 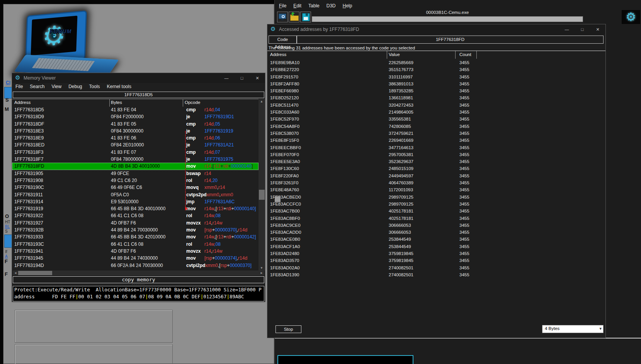 I want to click on disasm-row: 1FF776319110F5A C0cvtps2pdxmm0,xmm0, so click(x=135, y=195).